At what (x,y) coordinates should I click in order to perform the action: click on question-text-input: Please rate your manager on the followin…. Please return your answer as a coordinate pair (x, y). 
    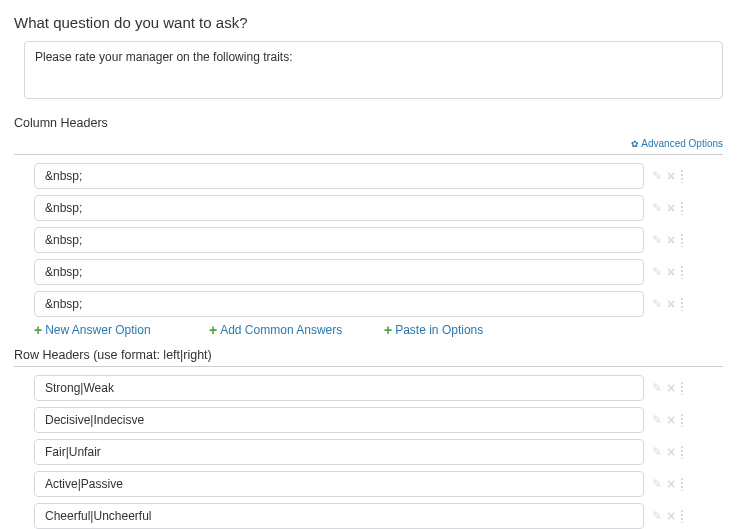
    Looking at the image, I should click on (374, 70).